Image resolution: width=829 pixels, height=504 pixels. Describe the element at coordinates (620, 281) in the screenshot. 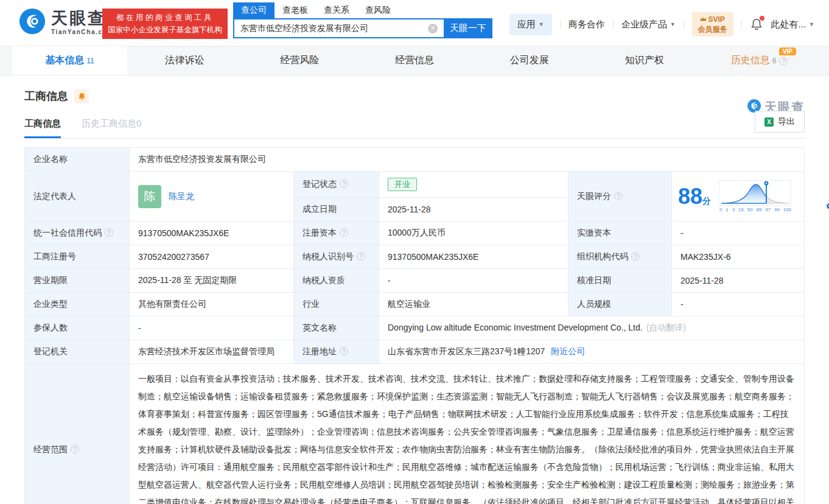

I see `approval-date-label: 核准日期` at that location.